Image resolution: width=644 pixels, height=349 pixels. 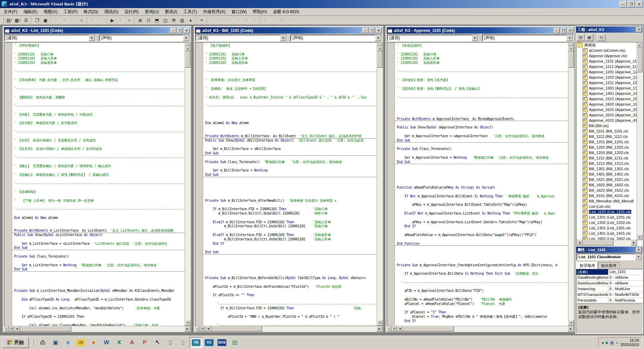 I want to click on tree-item-approve_3201: Approve_3201 (Approve_32, so click(x=607, y=115).